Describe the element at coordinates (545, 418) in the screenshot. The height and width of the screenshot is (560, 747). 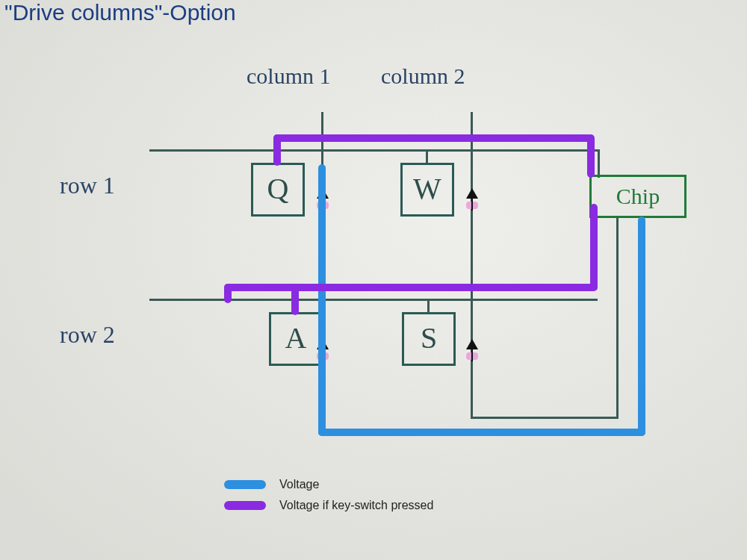
I see `wire-col2-return` at that location.